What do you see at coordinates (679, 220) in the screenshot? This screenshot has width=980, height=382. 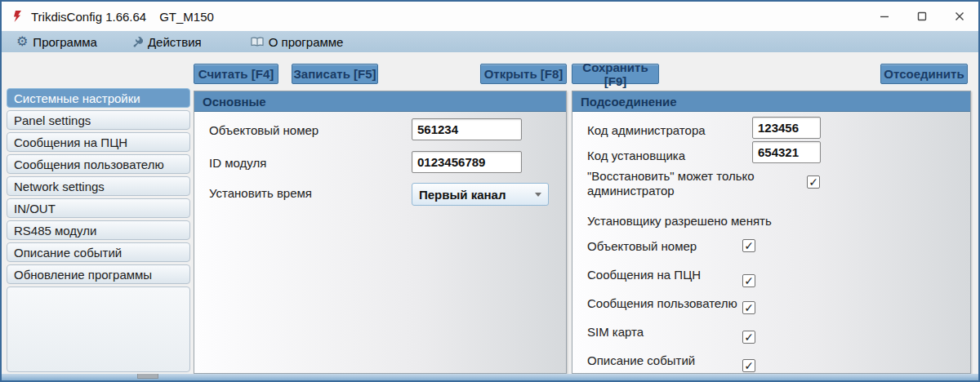 I see `installer-allowed-heading: Установщику разрешено менять` at bounding box center [679, 220].